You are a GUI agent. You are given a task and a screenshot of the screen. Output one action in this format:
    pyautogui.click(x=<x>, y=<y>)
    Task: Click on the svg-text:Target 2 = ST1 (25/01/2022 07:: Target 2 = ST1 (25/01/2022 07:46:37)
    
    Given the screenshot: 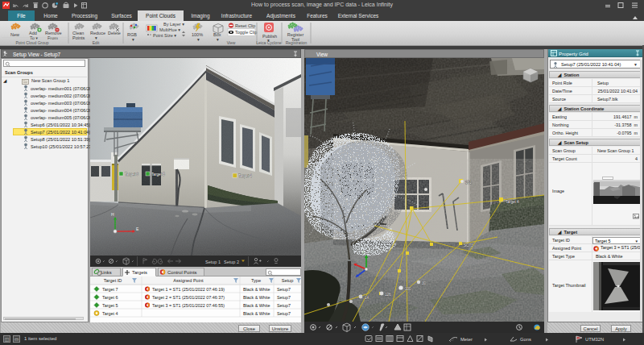 What is the action you would take?
    pyautogui.click(x=188, y=297)
    